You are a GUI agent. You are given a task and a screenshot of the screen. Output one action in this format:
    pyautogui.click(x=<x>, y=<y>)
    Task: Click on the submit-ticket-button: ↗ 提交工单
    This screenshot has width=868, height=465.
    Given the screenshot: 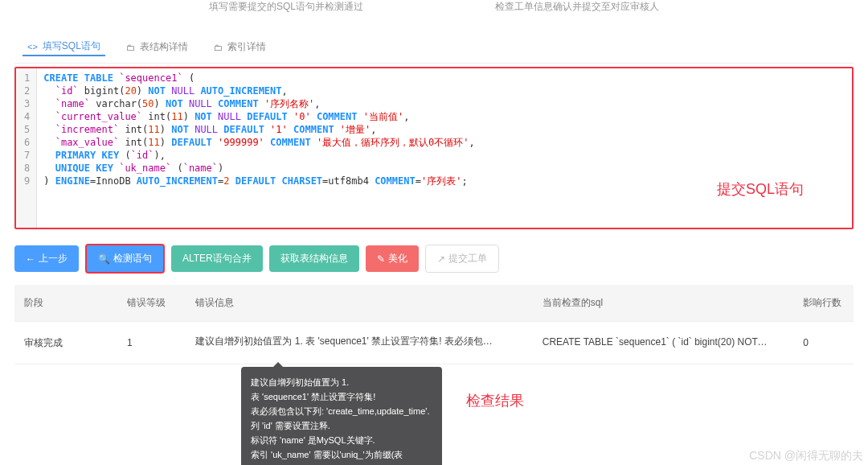 What is the action you would take?
    pyautogui.click(x=462, y=259)
    